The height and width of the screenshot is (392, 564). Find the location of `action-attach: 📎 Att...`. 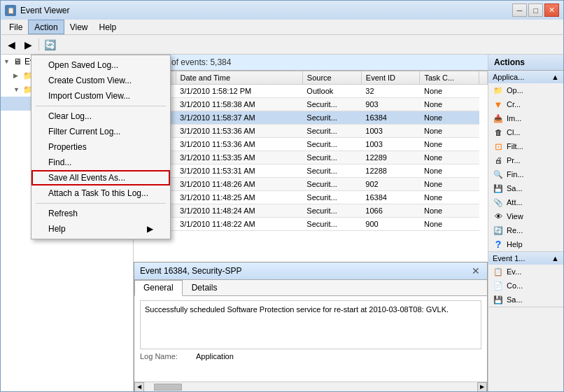

action-attach: 📎 Att... is located at coordinates (526, 202).